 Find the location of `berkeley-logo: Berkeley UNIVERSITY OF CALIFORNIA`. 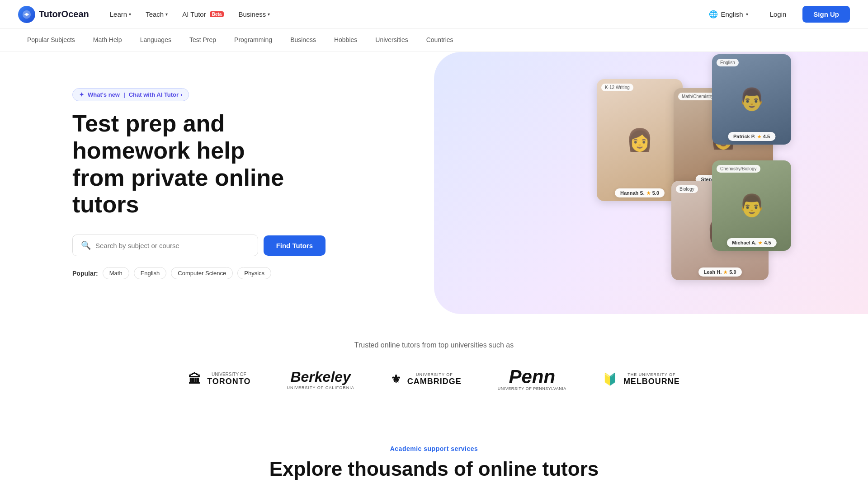

berkeley-logo: Berkeley UNIVERSITY OF CALIFORNIA is located at coordinates (320, 380).